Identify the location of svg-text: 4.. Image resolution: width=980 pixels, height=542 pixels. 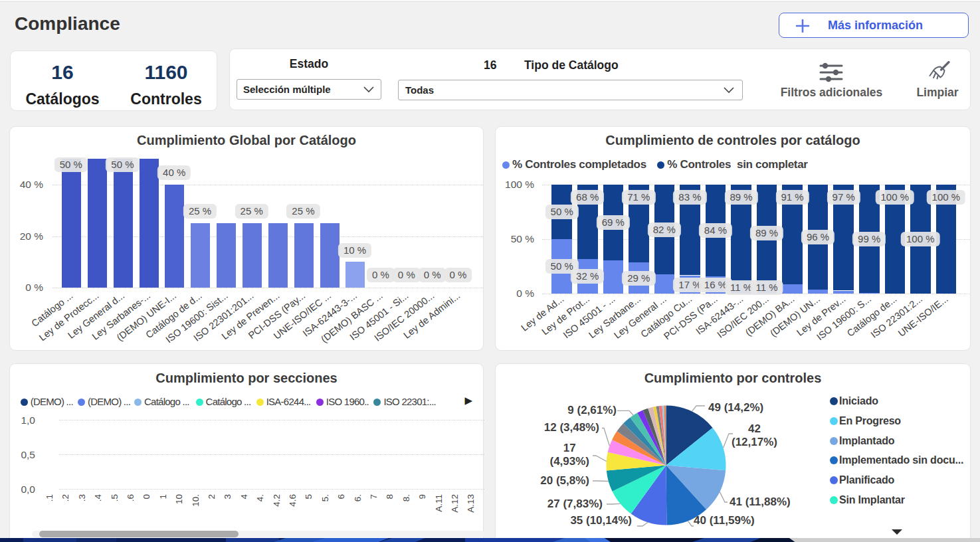
(260, 498).